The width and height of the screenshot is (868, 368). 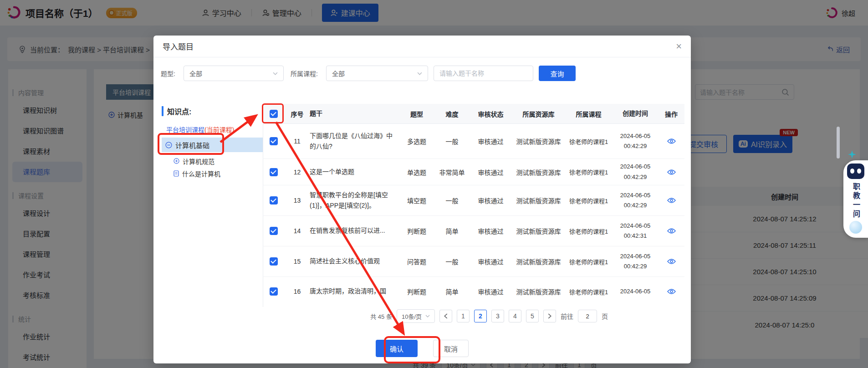 I want to click on minus-circle-icon, so click(x=168, y=145).